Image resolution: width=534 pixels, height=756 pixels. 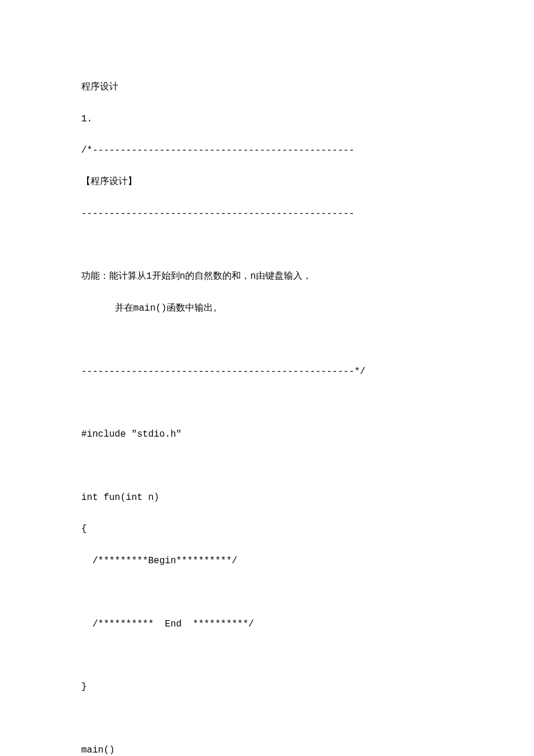 What do you see at coordinates (267, 749) in the screenshot?
I see `code-line: main()` at bounding box center [267, 749].